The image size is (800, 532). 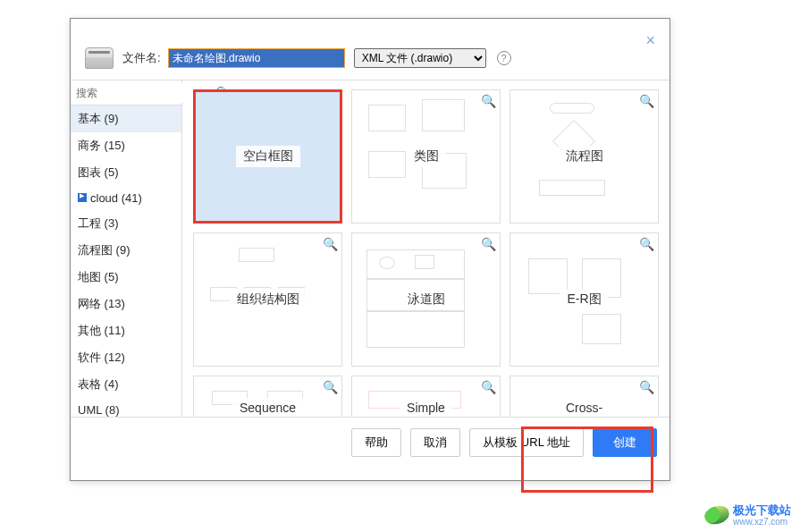 What do you see at coordinates (126, 408) in the screenshot?
I see `category-item: UML (8)` at bounding box center [126, 408].